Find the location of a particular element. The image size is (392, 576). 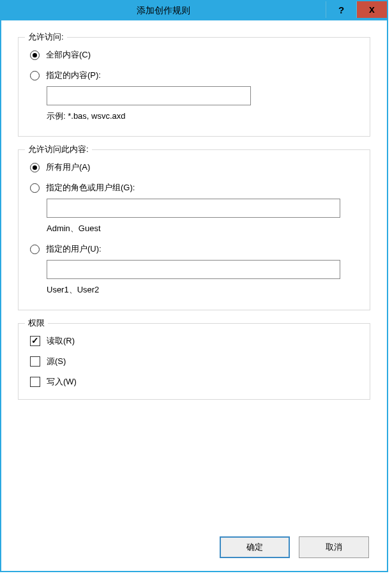

ok-button: 确定 is located at coordinates (255, 547).